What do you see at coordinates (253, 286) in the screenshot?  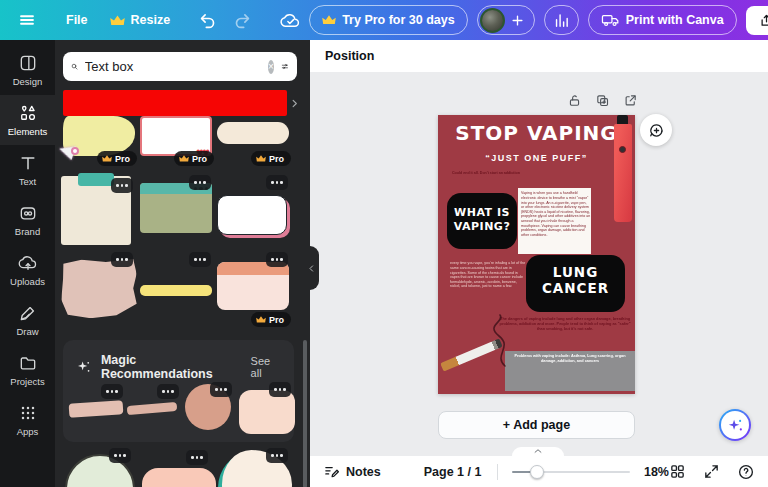 I see `element-thumb-pink-card` at bounding box center [253, 286].